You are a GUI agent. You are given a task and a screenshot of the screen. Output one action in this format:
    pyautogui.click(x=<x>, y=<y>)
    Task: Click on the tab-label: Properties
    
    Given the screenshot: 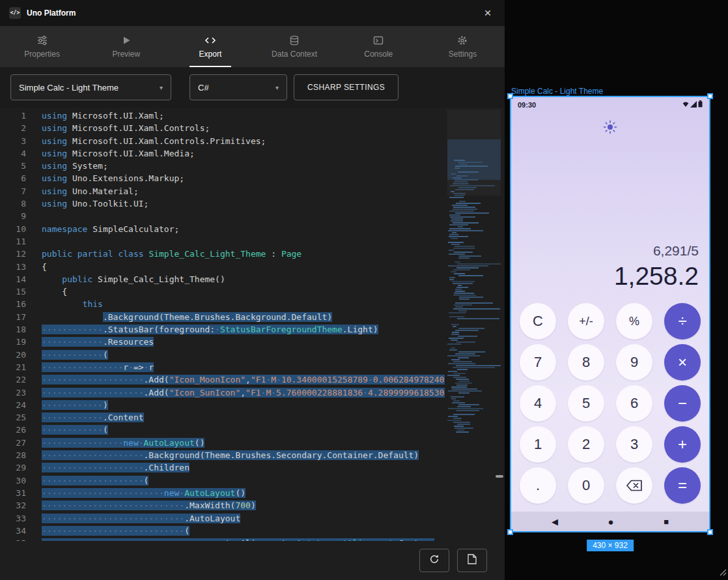 What is the action you would take?
    pyautogui.click(x=42, y=54)
    